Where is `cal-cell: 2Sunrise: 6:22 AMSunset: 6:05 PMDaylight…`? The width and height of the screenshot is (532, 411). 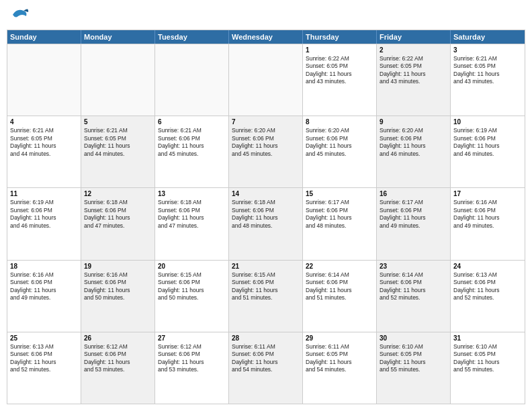 cal-cell: 2Sunrise: 6:22 AMSunset: 6:05 PMDaylight… is located at coordinates (414, 80).